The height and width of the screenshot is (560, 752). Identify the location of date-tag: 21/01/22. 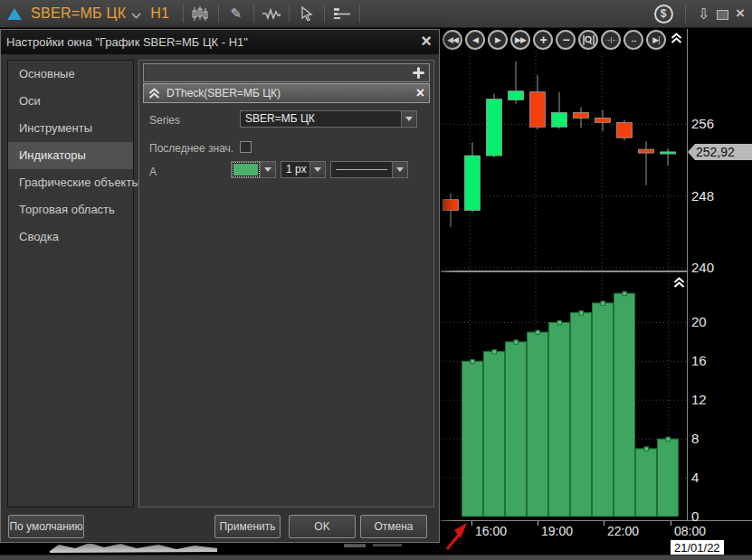
(697, 548).